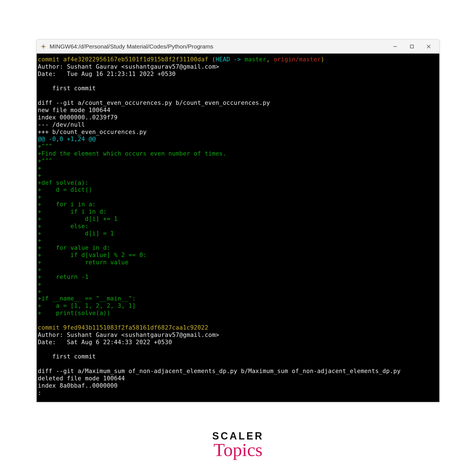 This screenshot has height=472, width=476. Describe the element at coordinates (43, 47) in the screenshot. I see `mingw-icon` at that location.